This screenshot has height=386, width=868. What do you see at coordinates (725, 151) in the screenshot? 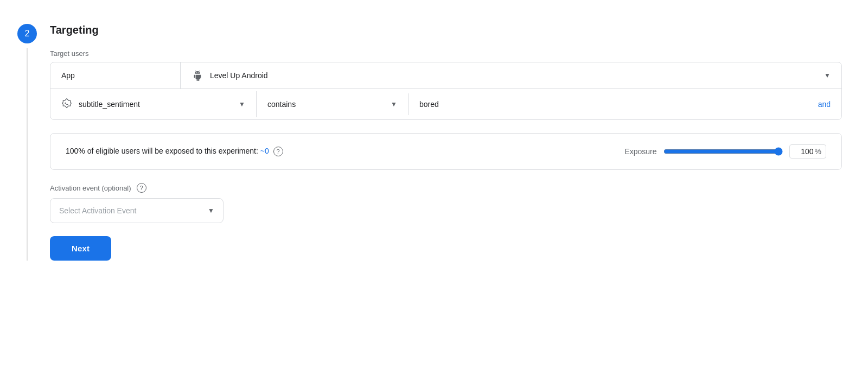
I see `exposure-controls: Exposure %` at bounding box center [725, 151].